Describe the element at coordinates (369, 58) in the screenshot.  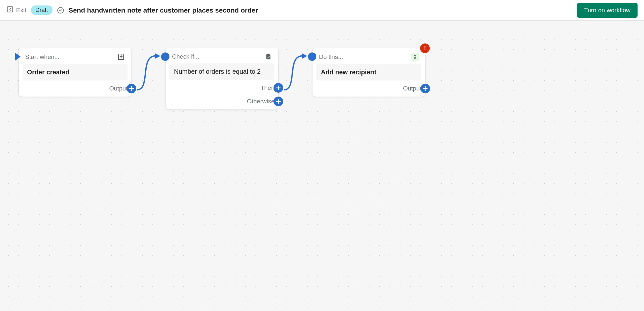
I see `node-header: Do this...` at that location.